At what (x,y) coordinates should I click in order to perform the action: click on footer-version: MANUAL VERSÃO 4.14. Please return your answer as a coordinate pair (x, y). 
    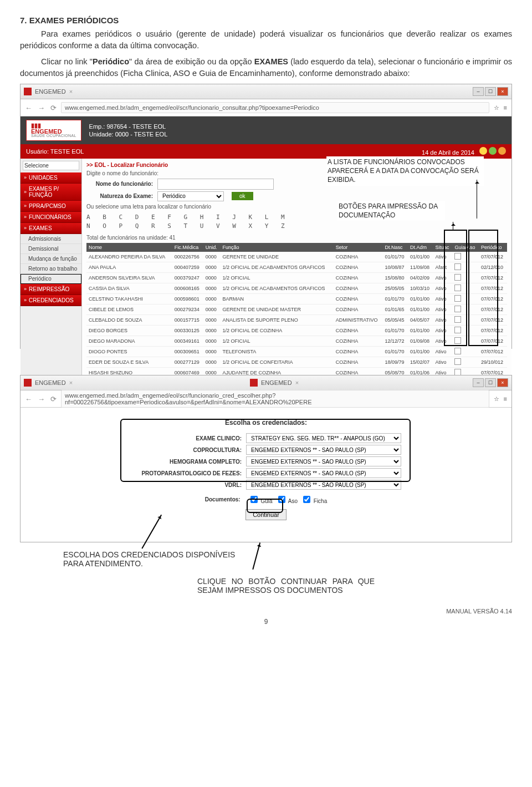
    Looking at the image, I should click on (266, 611).